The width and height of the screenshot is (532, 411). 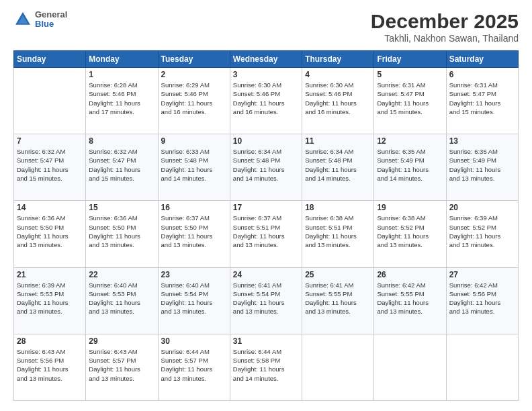 I want to click on logo-general: General, so click(x=51, y=15).